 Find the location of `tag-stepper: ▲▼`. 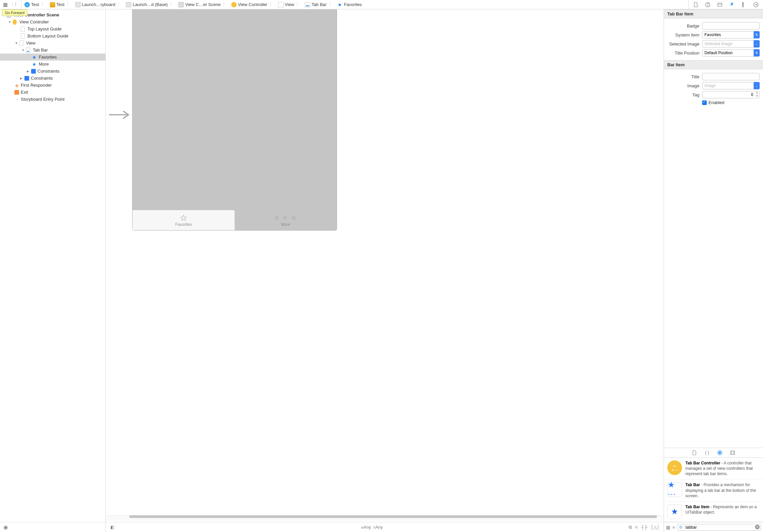

tag-stepper: ▲▼ is located at coordinates (757, 95).